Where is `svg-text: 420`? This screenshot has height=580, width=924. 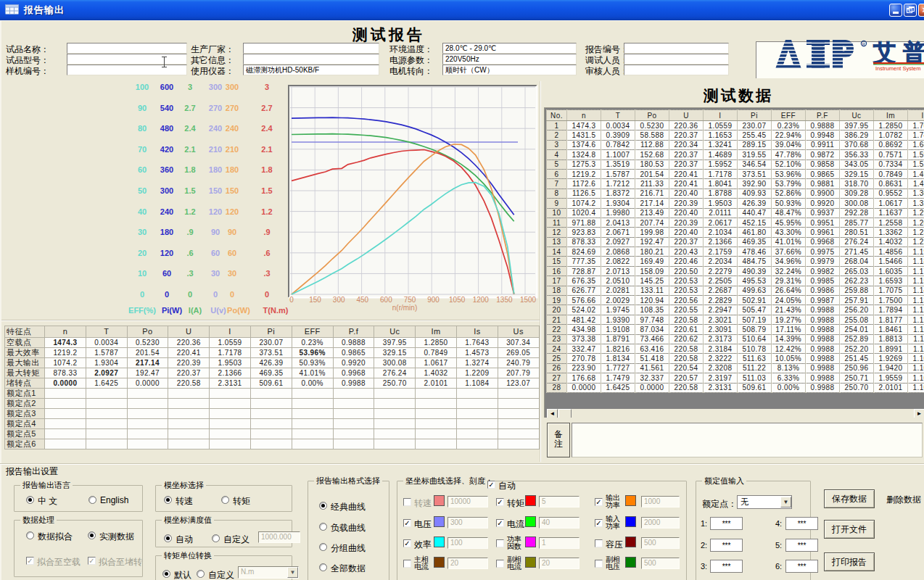 svg-text: 420 is located at coordinates (167, 149).